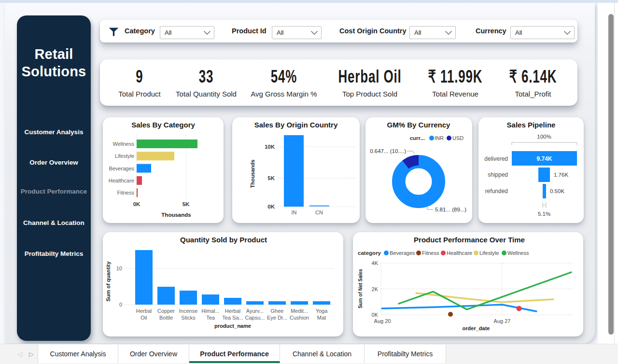 The image size is (618, 364). Describe the element at coordinates (144, 318) in the screenshot. I see `svg-text: Oil` at that location.